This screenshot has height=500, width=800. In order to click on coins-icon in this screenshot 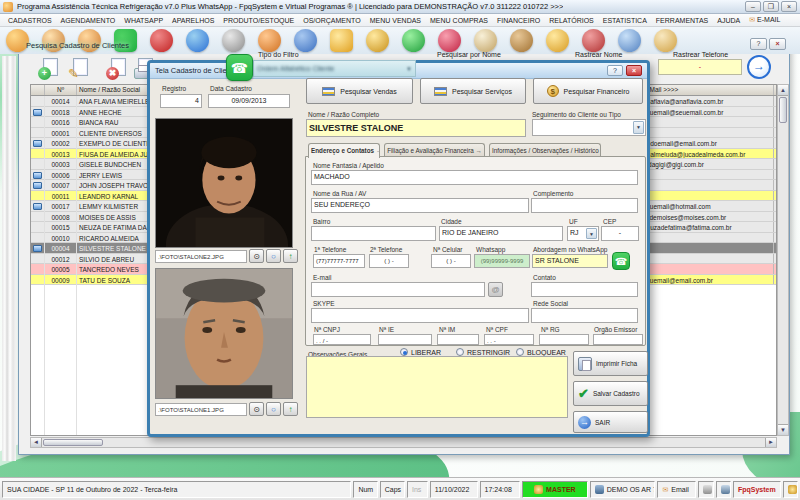, I will do `click(378, 40)`.